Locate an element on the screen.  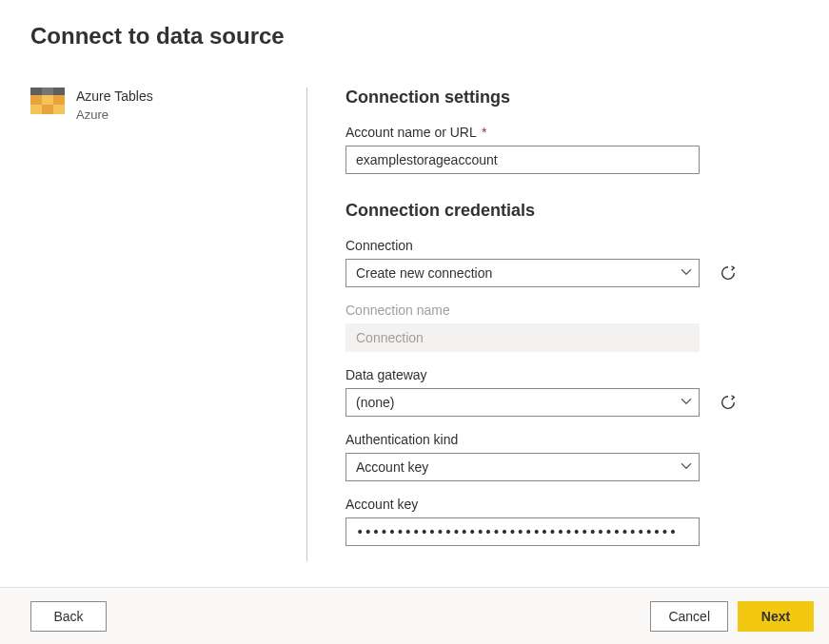
connection-credentials-heading: Connection credentials is located at coordinates (553, 211).